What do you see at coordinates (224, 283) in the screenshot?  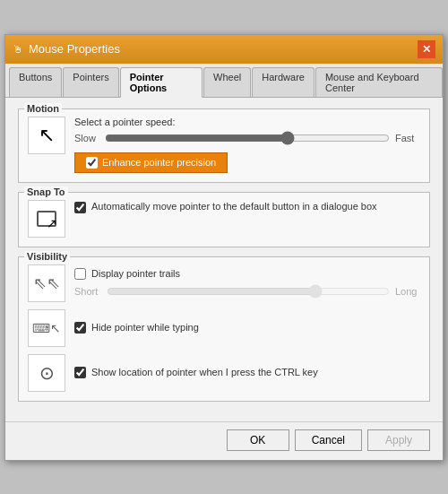 I see `trails-item: ⇖⇖ Display pointer trails Short Long` at bounding box center [224, 283].